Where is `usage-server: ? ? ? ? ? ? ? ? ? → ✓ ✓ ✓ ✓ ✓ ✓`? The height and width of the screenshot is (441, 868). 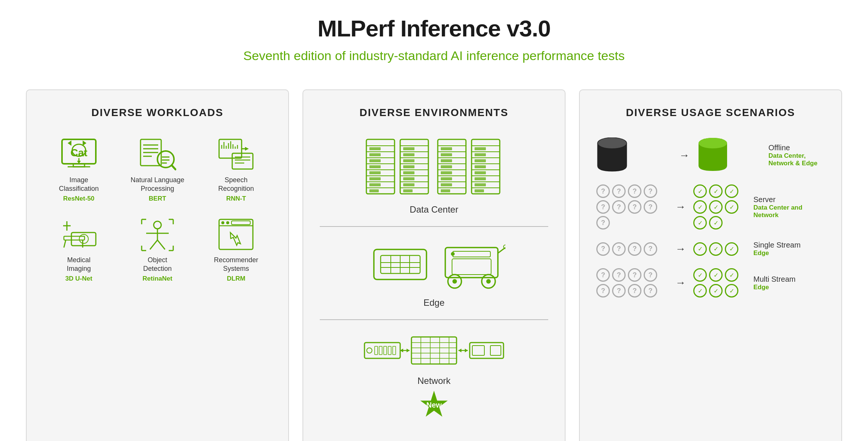 usage-server: ? ? ? ? ? ? ? ? ? → ✓ ✓ ✓ ✓ ✓ ✓ is located at coordinates (711, 207).